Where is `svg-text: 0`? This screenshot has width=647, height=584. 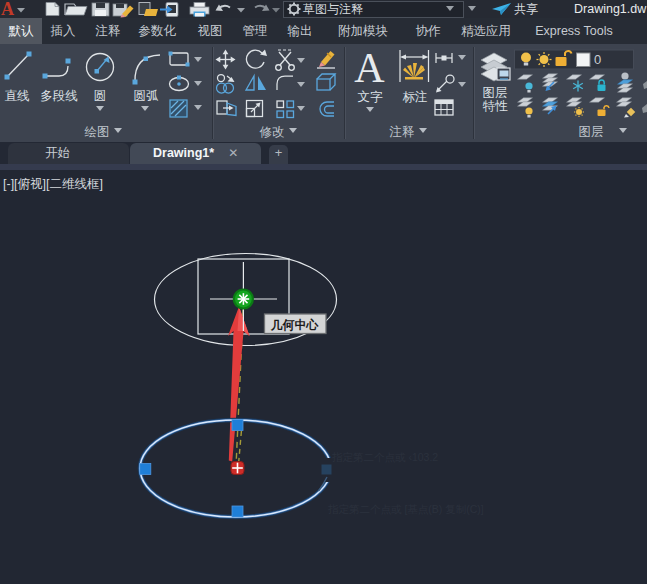
svg-text: 0 is located at coordinates (598, 60).